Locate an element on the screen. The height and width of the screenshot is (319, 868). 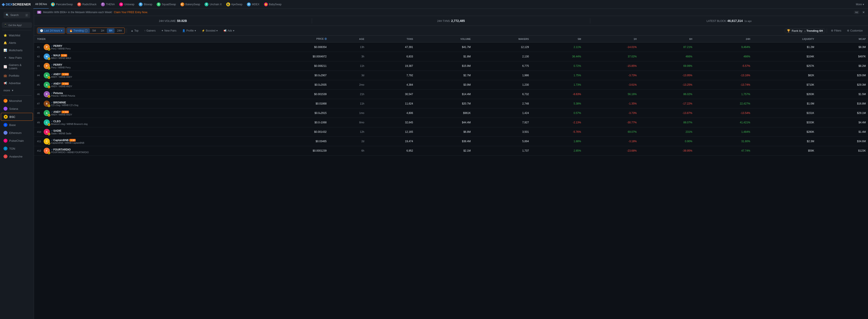
trending-button: 🔥 Trending i is located at coordinates (78, 31).